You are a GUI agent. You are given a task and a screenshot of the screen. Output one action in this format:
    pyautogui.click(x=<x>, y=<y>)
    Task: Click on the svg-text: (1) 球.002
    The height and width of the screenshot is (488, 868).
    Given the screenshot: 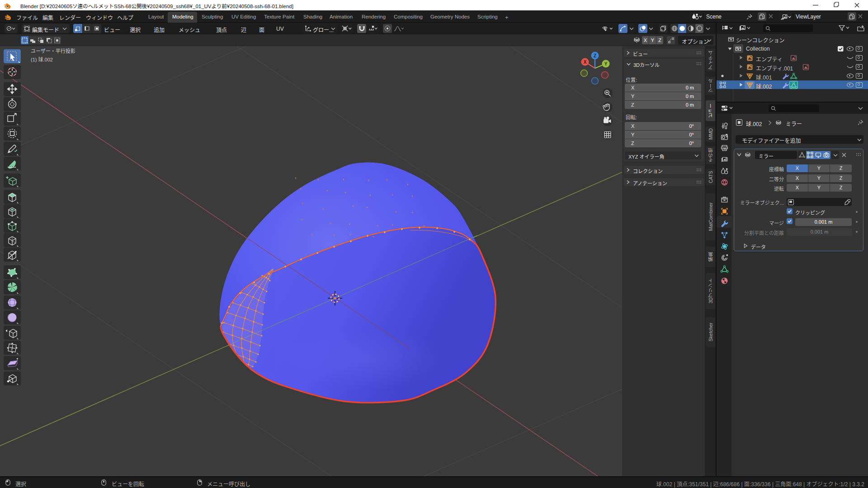 What is the action you would take?
    pyautogui.click(x=42, y=60)
    